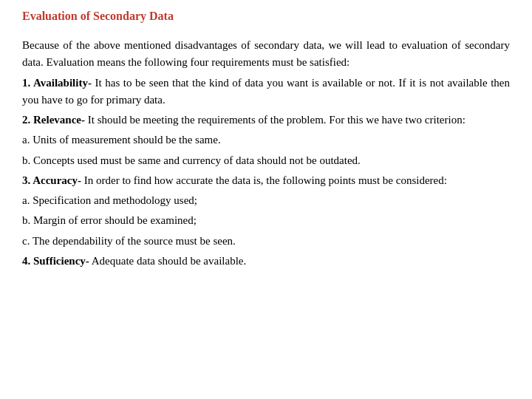 The width and height of the screenshot is (532, 399). What do you see at coordinates (28, 120) in the screenshot?
I see `point-2-number: 2.` at bounding box center [28, 120].